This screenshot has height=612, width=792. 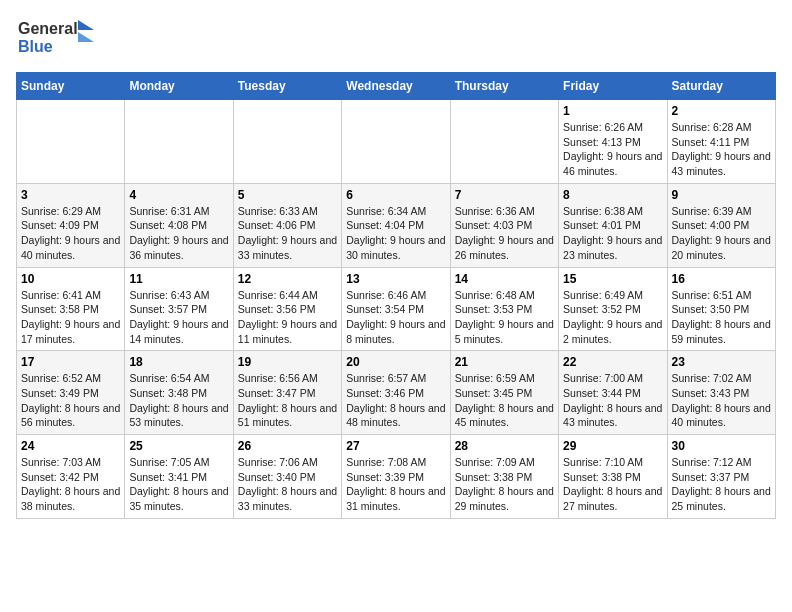 I want to click on day-info: Sunrise: 6:29 AM Sunset: 4:09 PM Dayligh…, so click(x=70, y=234).